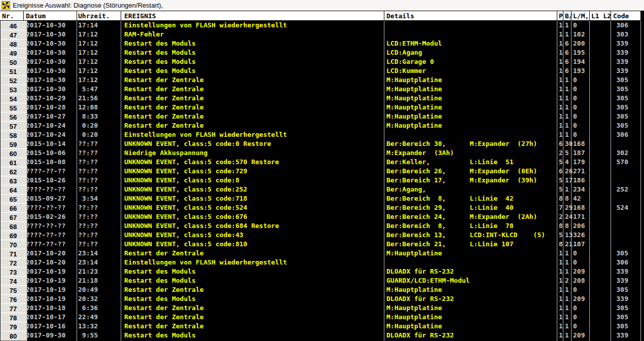 This screenshot has height=341, width=644. I want to click on cell-uhrzeit: 21:56, so click(99, 98).